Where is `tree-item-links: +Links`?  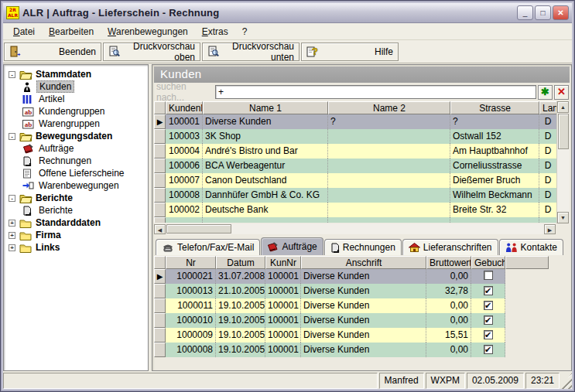 tree-item-links: +Links is located at coordinates (76, 247).